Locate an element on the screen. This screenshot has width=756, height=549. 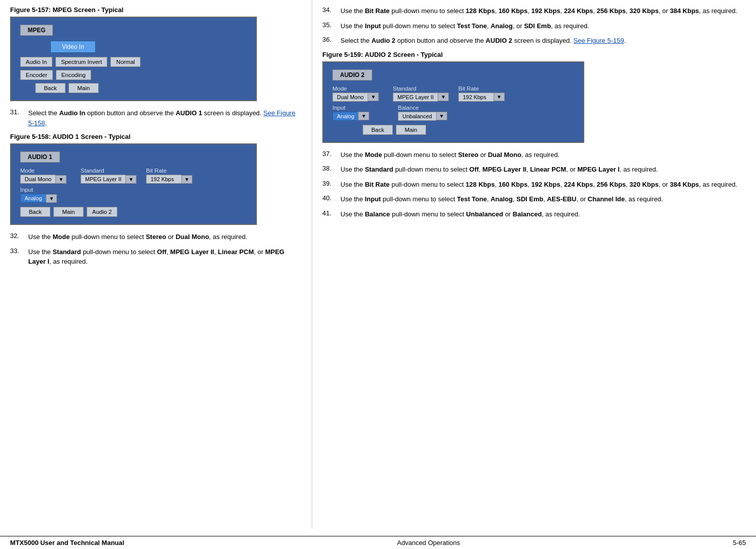
item-37: 37. Use the Mode pull-down menu to selec… is located at coordinates (534, 155).